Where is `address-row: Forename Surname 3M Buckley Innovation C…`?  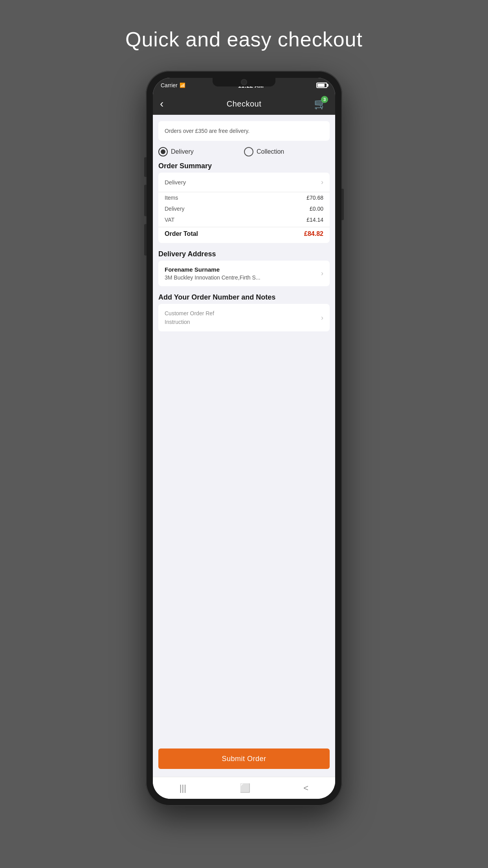 address-row: Forename Surname 3M Buckley Innovation C… is located at coordinates (244, 274).